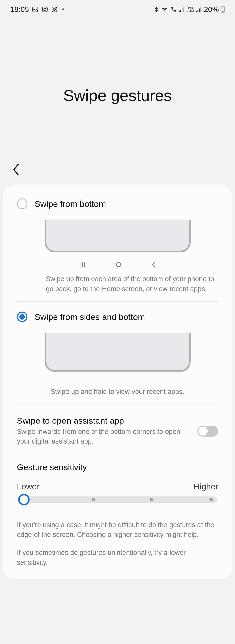 This screenshot has height=644, width=235. I want to click on option-swipe-from-sides-and-bottom: Swipe from sides and bottom, so click(117, 314).